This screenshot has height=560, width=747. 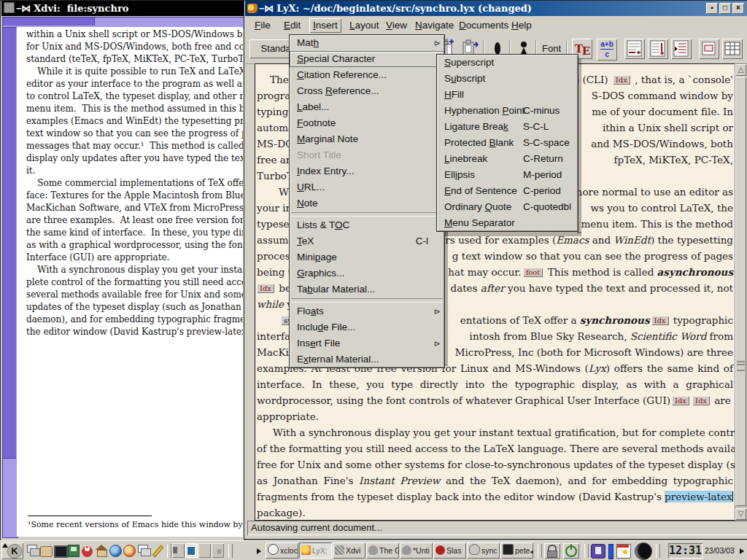 I want to click on xdvi-titlebar: −⋈ Xdvi: file:synchro, so click(x=123, y=9).